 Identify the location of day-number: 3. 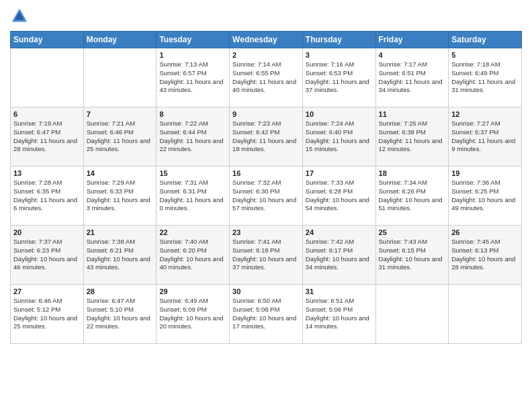
(339, 55).